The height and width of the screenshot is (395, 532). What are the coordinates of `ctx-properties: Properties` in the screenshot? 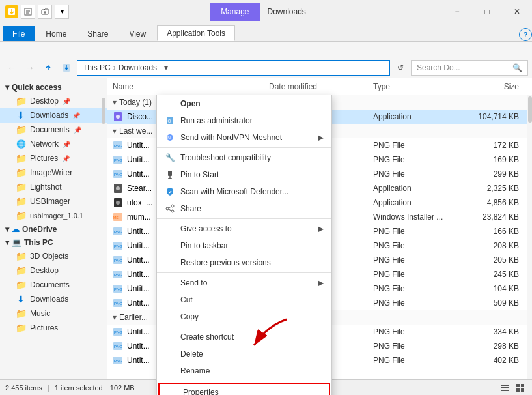 It's located at (244, 388).